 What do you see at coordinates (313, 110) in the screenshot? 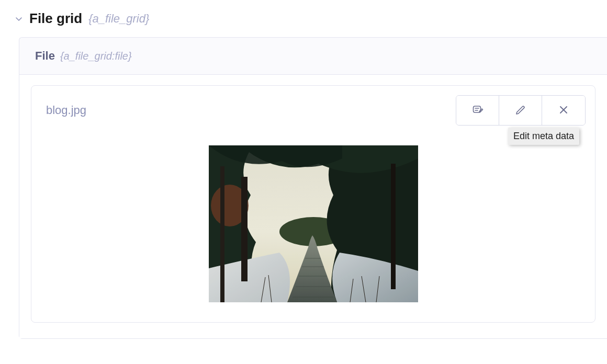
I see `file-card-header: blog.jpg` at bounding box center [313, 110].